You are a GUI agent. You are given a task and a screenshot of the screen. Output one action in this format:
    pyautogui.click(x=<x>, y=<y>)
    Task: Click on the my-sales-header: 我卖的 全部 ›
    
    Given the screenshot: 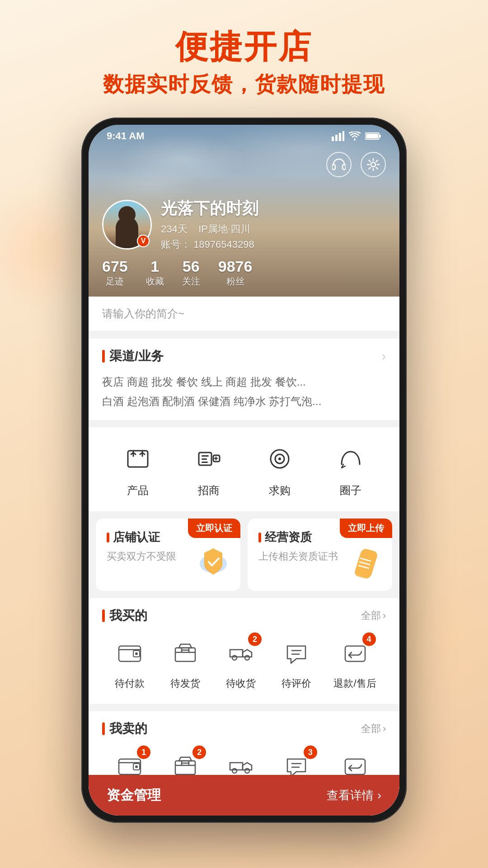 What is the action you would take?
    pyautogui.click(x=244, y=729)
    